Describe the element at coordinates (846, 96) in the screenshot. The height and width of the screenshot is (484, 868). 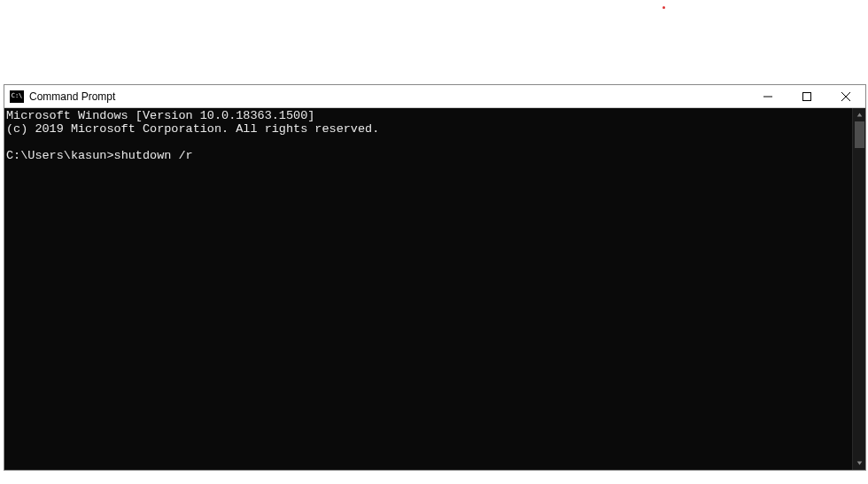
I see `close-button` at that location.